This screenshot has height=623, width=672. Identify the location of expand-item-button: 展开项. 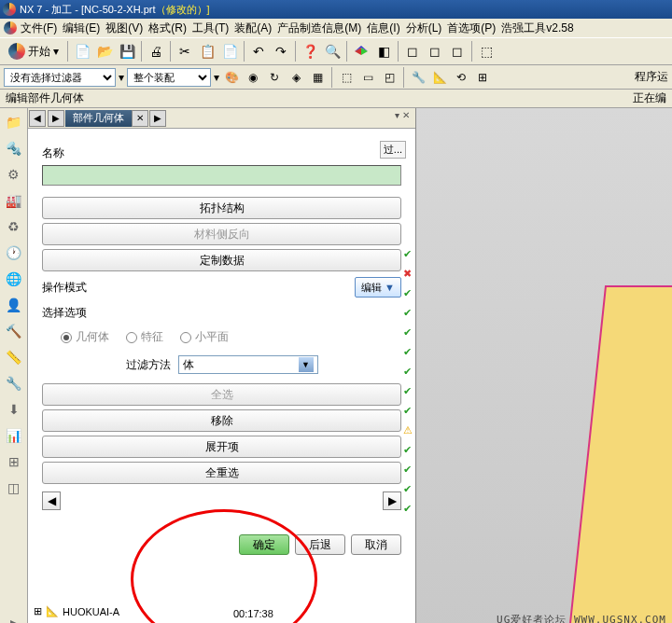
(222, 447).